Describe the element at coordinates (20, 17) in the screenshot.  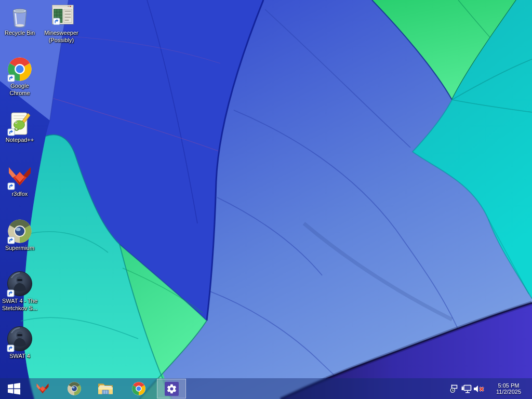
I see `recycle-bin-icon` at that location.